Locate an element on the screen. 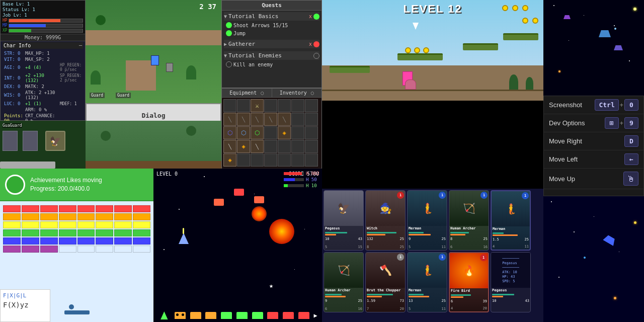 This screenshot has height=322, width=644. quest-close-btn: x is located at coordinates (310, 16).